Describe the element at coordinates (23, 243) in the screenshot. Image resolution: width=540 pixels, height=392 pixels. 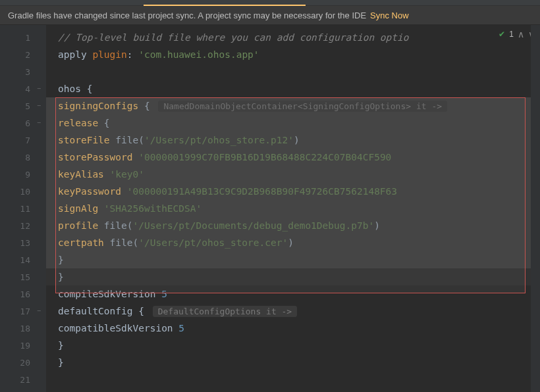
I see `line-number: 13` at that location.